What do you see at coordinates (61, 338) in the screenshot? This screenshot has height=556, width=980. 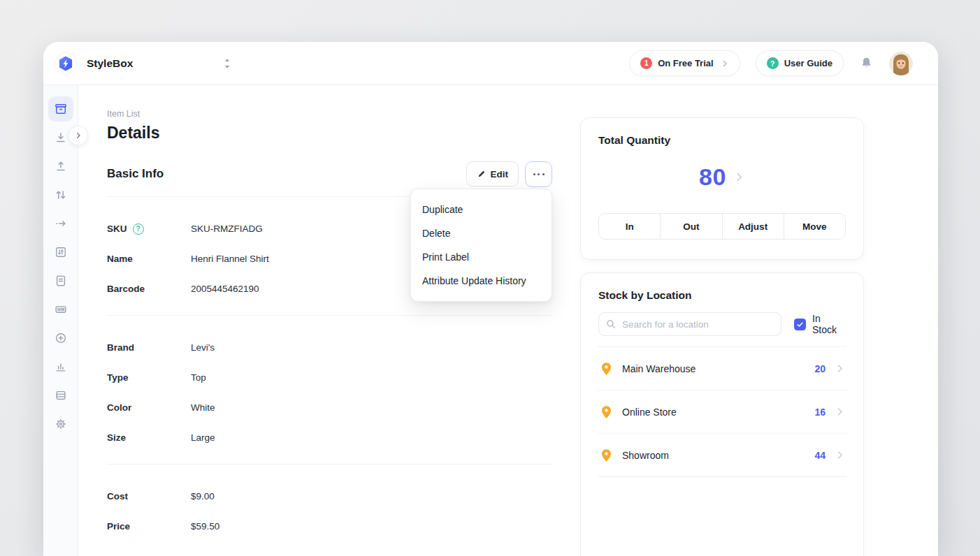 I see `plus-circle-icon` at bounding box center [61, 338].